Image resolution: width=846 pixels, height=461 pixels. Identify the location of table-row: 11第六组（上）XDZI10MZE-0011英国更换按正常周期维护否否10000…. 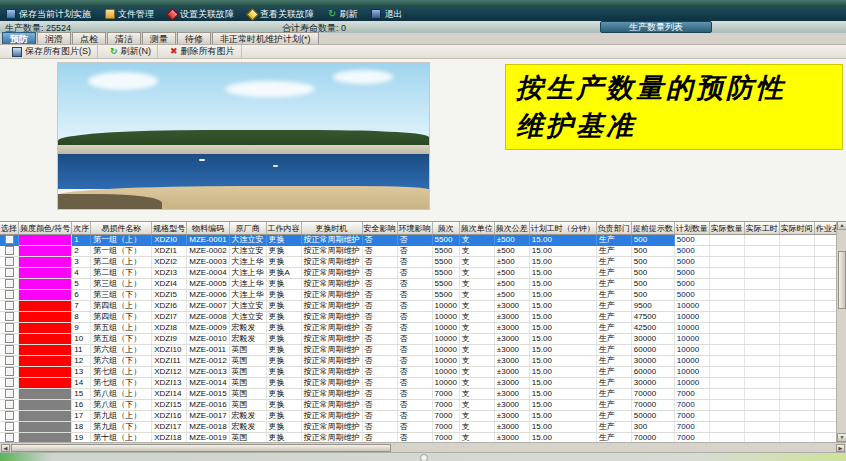
(418, 350).